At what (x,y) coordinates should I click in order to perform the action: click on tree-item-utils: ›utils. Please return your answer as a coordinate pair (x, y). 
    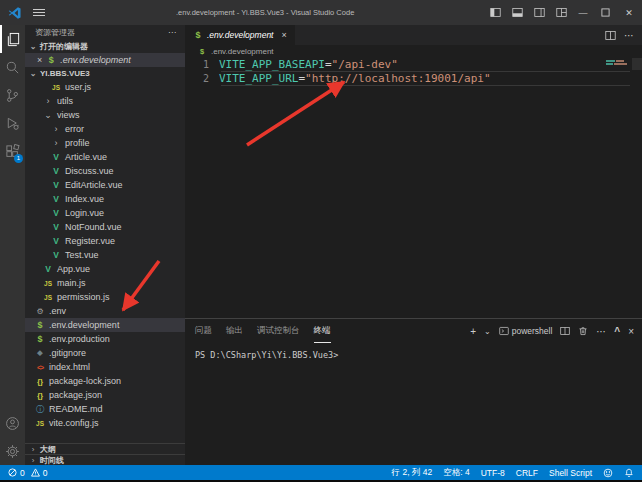
    Looking at the image, I should click on (105, 101).